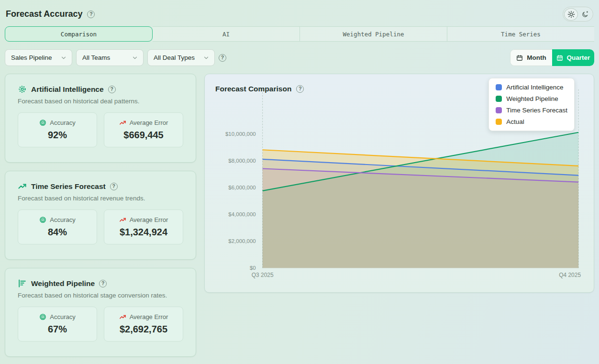  What do you see at coordinates (38, 57) in the screenshot?
I see `pipeline-select: Sales Pipeline` at bounding box center [38, 57].